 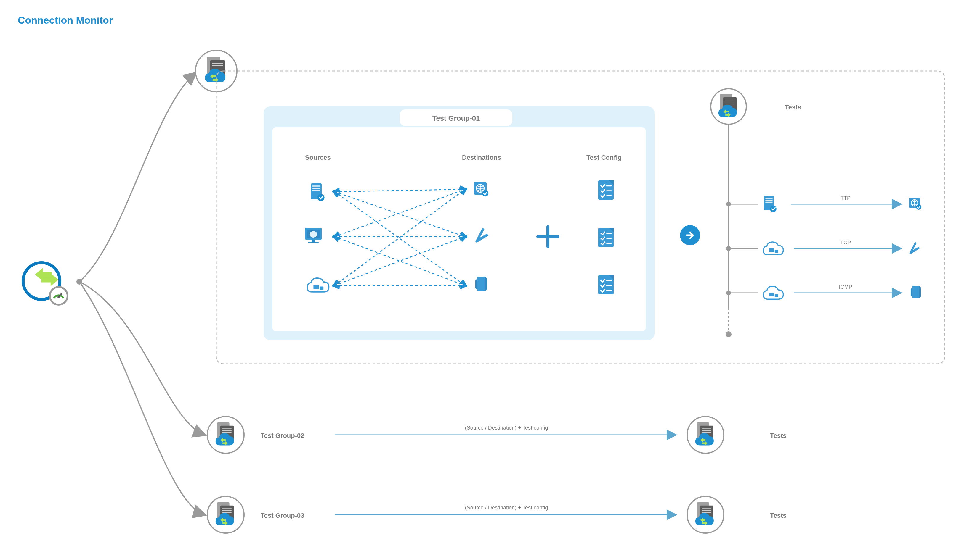 I want to click on col-sources: Sources, so click(x=318, y=158).